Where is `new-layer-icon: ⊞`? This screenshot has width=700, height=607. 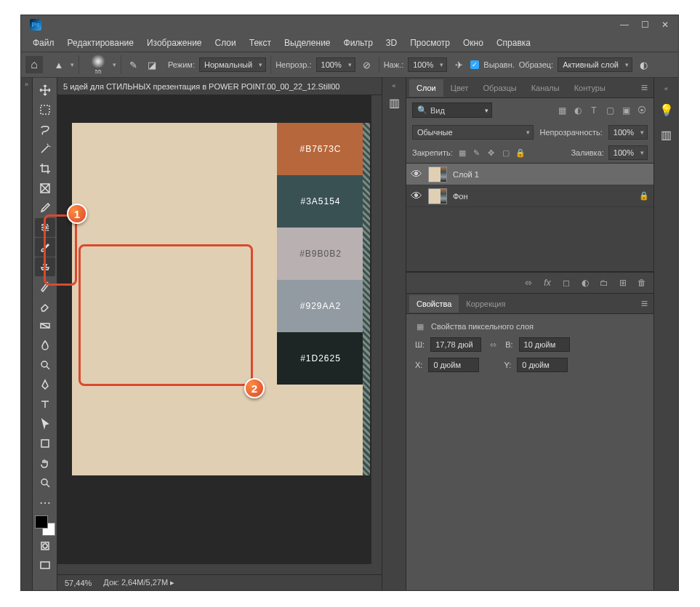 new-layer-icon: ⊞ is located at coordinates (623, 283).